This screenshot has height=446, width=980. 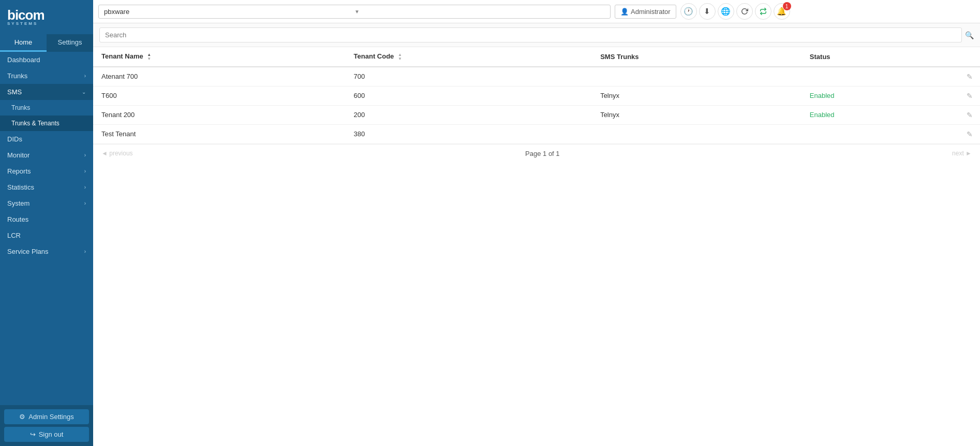 I want to click on col-status: Status, so click(x=880, y=57).